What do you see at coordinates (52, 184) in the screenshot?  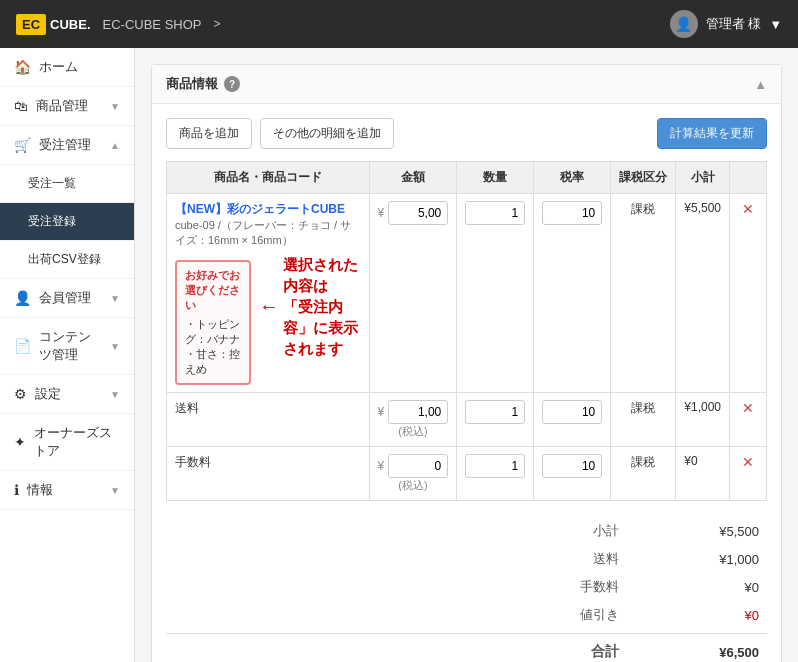 I see `sidebar-item-label: 受注一覧` at bounding box center [52, 184].